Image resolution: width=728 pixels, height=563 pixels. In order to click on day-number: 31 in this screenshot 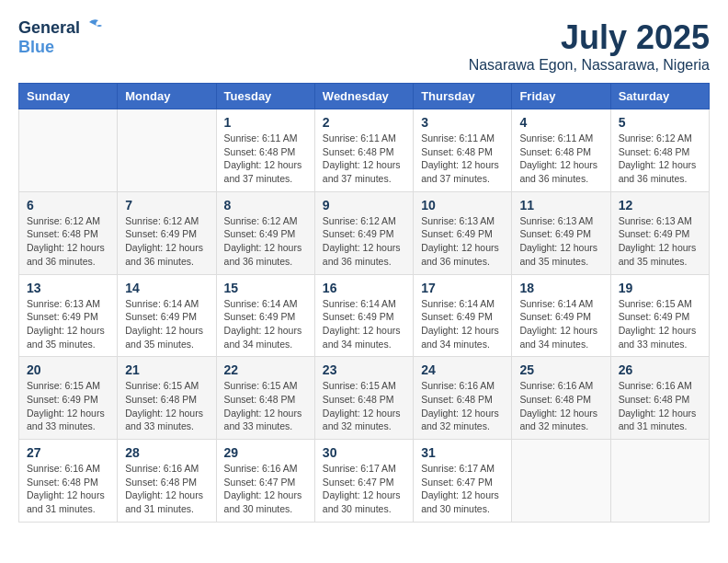, I will do `click(462, 453)`.